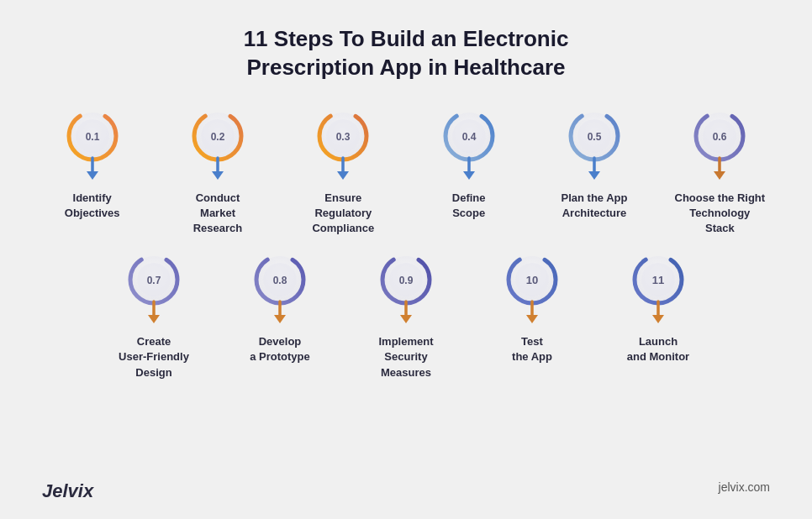 This screenshot has height=519, width=812. Describe the element at coordinates (720, 146) in the screenshot. I see `step-06-icon: 0.6` at that location.